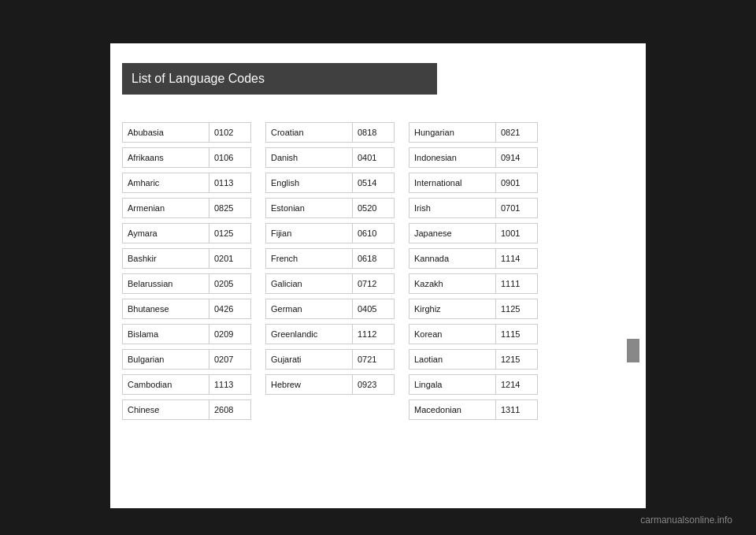 This screenshot has width=756, height=535. What do you see at coordinates (187, 208) in the screenshot?
I see `table-row: Armenian0825` at bounding box center [187, 208].